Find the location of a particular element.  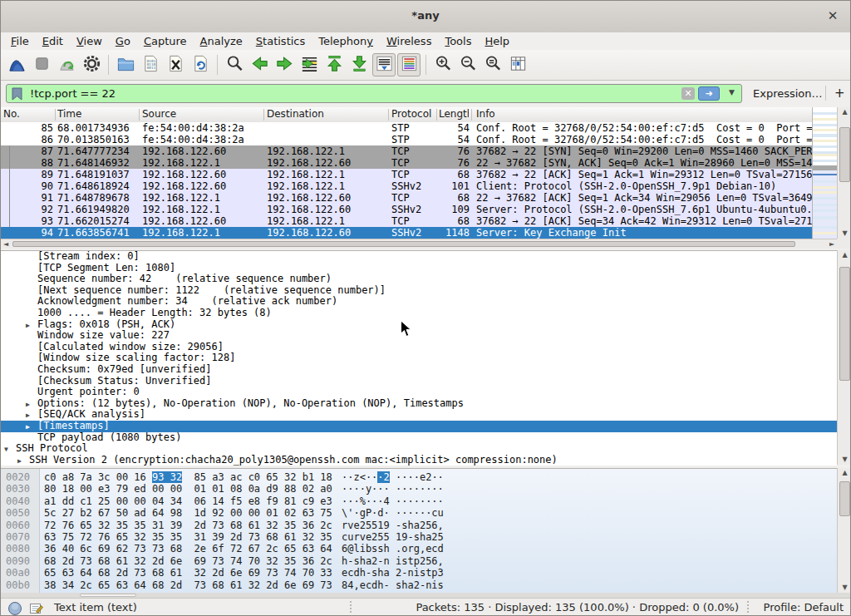

hex-row: 00505c 27 b2 67 50 ad 64 98 1d 92 00 00 … is located at coordinates (419, 513).